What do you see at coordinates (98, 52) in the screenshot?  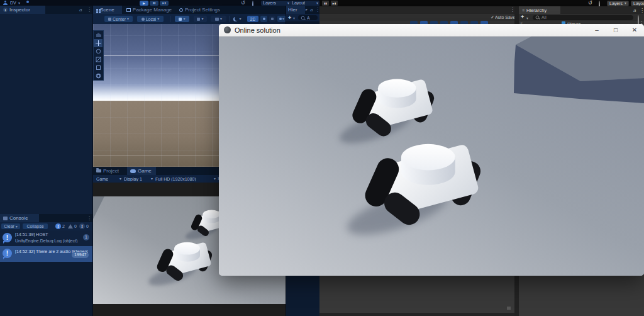 I see `rotate-tool-button` at bounding box center [98, 52].